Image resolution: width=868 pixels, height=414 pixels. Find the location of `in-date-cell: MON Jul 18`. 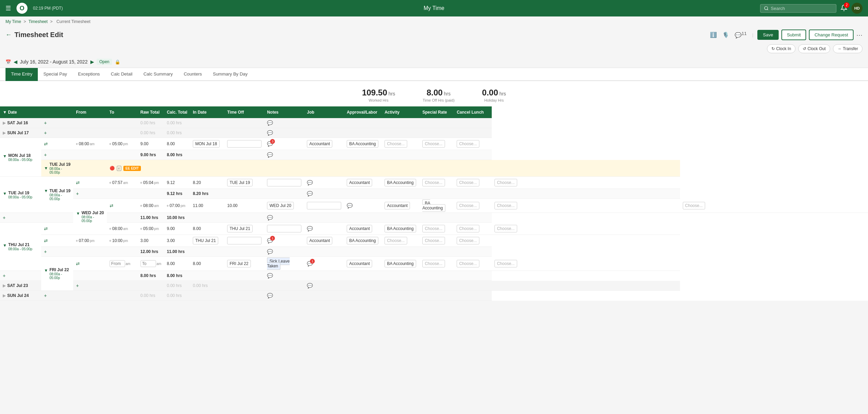

in-date-cell: MON Jul 18 is located at coordinates (207, 144).